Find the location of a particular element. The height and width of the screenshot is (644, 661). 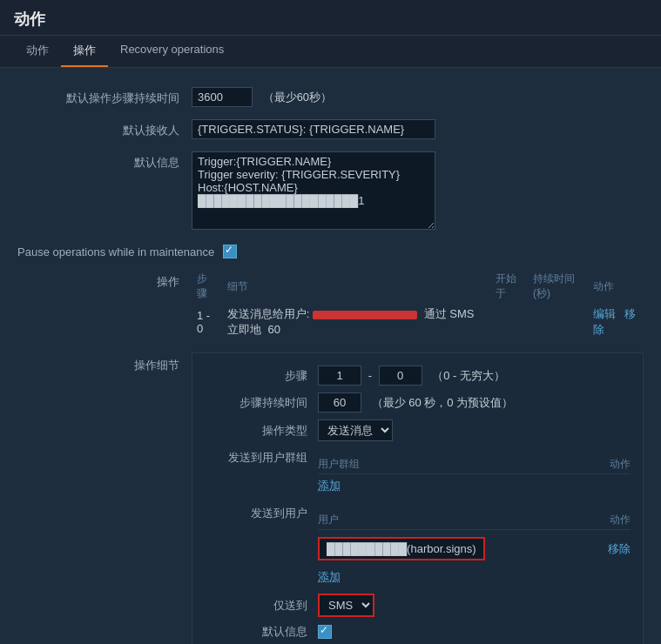

default-duration-input is located at coordinates (222, 97).